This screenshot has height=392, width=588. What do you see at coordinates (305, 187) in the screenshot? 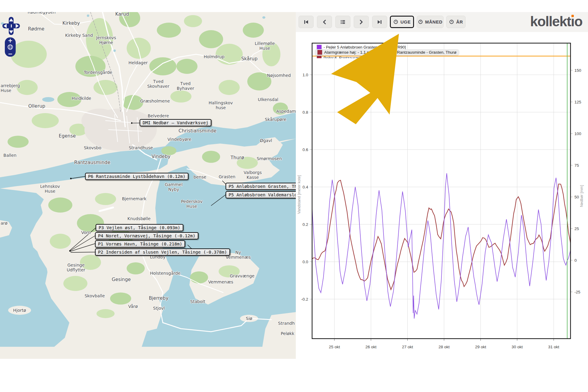
I see `y-tick-label: 0.4` at bounding box center [305, 187].